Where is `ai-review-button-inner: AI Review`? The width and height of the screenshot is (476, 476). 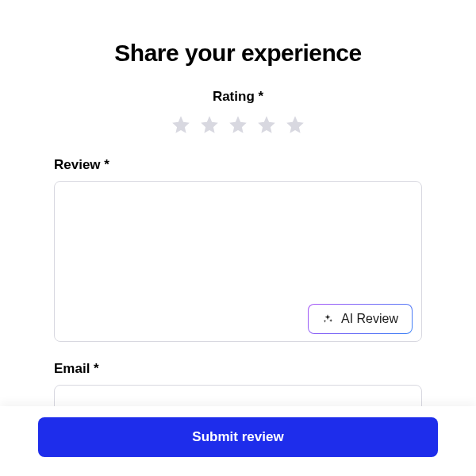
ai-review-button-inner: AI Review is located at coordinates (360, 319).